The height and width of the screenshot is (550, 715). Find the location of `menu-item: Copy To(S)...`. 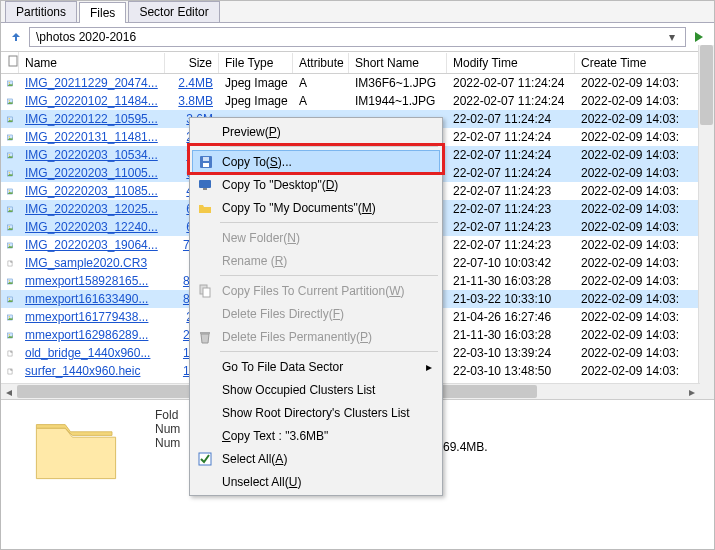

menu-item: Copy To(S)... is located at coordinates (316, 162).